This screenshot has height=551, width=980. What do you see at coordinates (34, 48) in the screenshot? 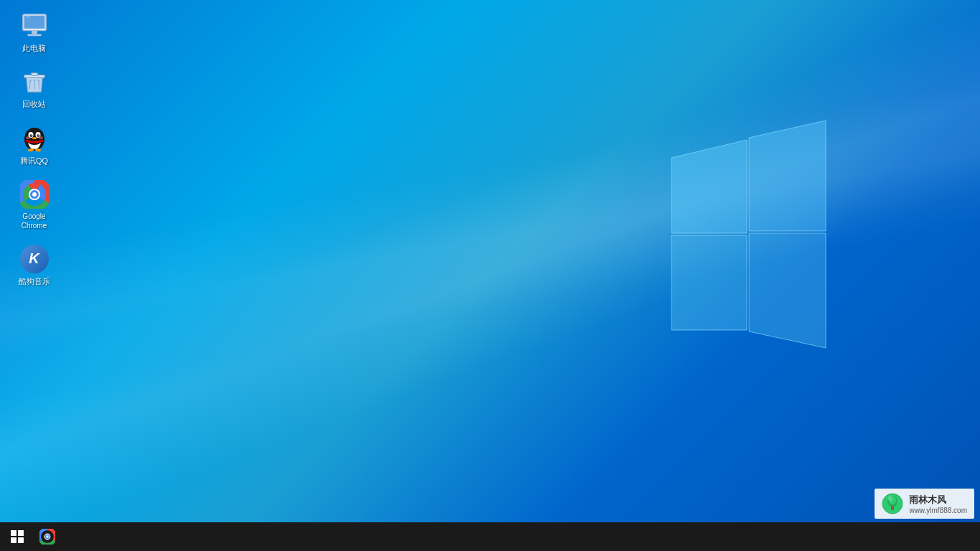
I see `this-pc-label: 此电脑` at bounding box center [34, 48].